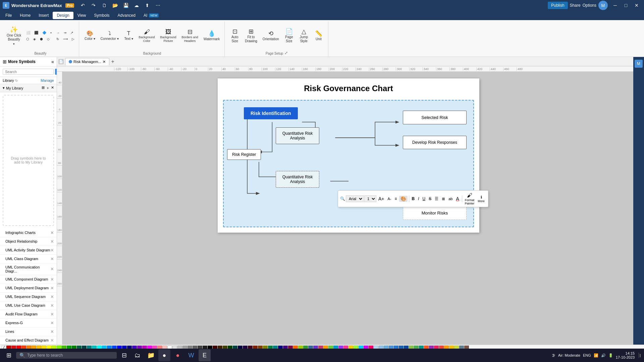 The image size is (644, 362). Describe the element at coordinates (271, 36) in the screenshot. I see `orientation-btn: ⟲ Orientation` at that location.